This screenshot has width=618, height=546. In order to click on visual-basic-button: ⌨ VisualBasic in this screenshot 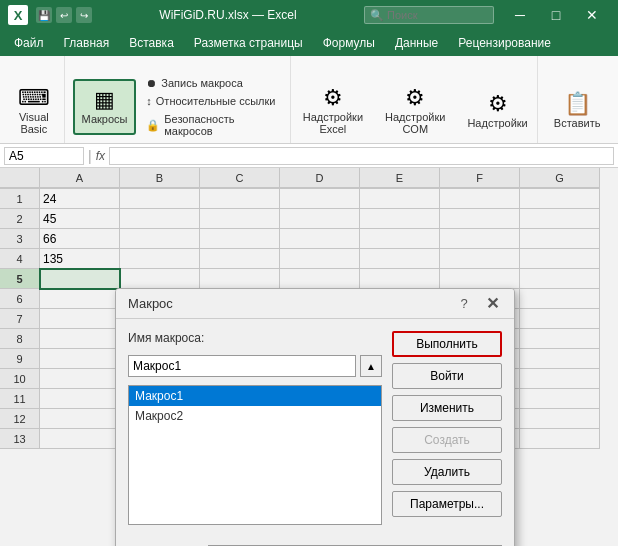, I will do `click(34, 111)`.